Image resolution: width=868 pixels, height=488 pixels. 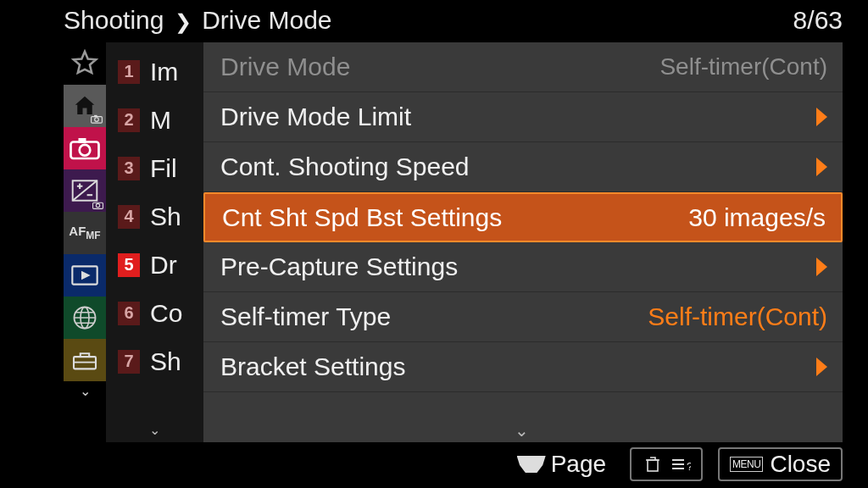 I want to click on breadcrumb-root: Shooting, so click(x=114, y=20).